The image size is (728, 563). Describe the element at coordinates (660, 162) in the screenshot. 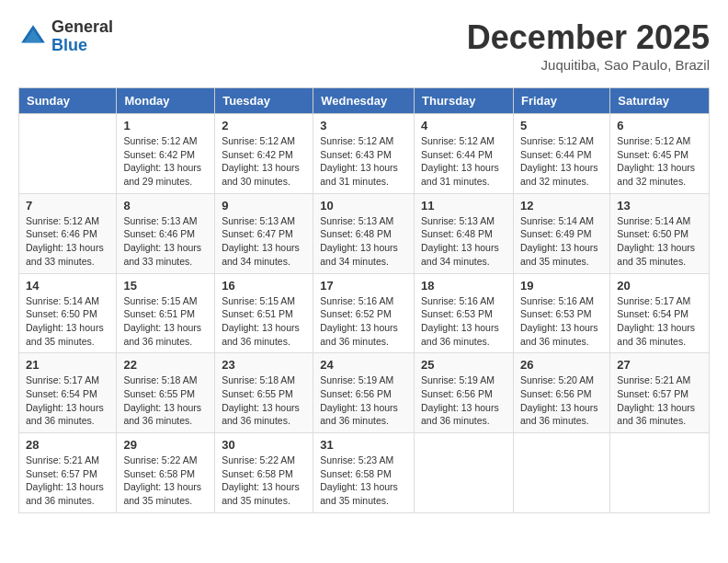

I see `day-info: Sunrise: 5:12 AMSunset: 6:45 PMDaylight:…` at that location.